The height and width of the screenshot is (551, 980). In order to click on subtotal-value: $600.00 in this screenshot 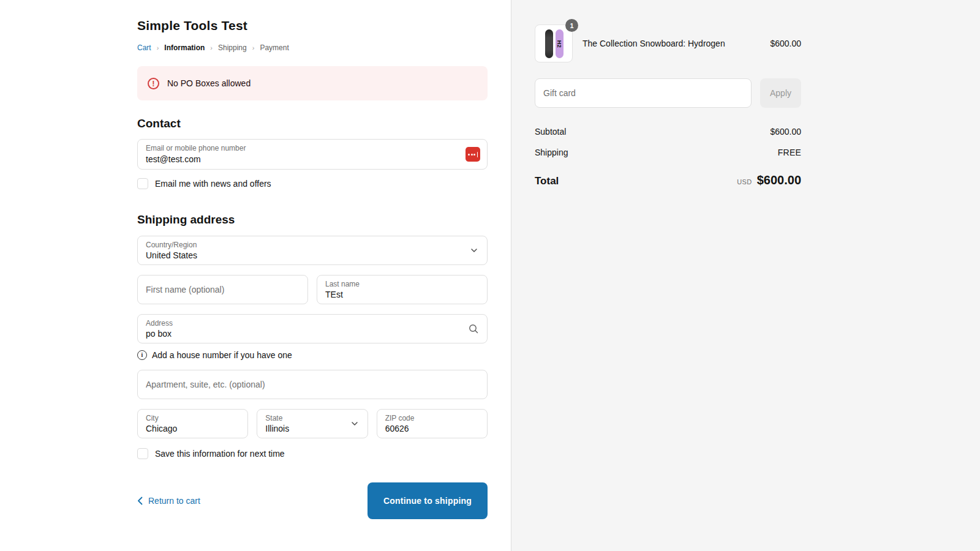, I will do `click(785, 132)`.